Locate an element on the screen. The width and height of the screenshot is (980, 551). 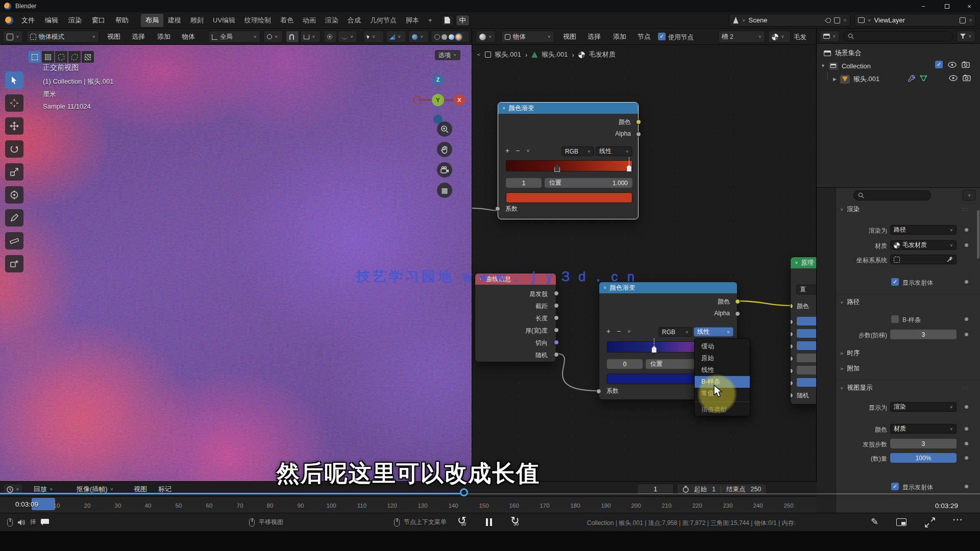
tool-rotate is located at coordinates (14, 149).